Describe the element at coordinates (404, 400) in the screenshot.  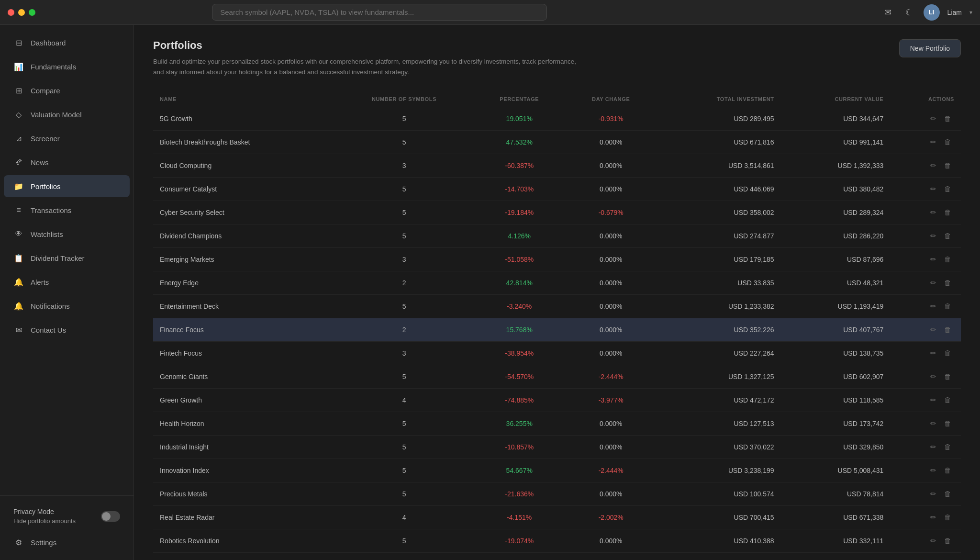
I see `cell-symbols: 4` at that location.